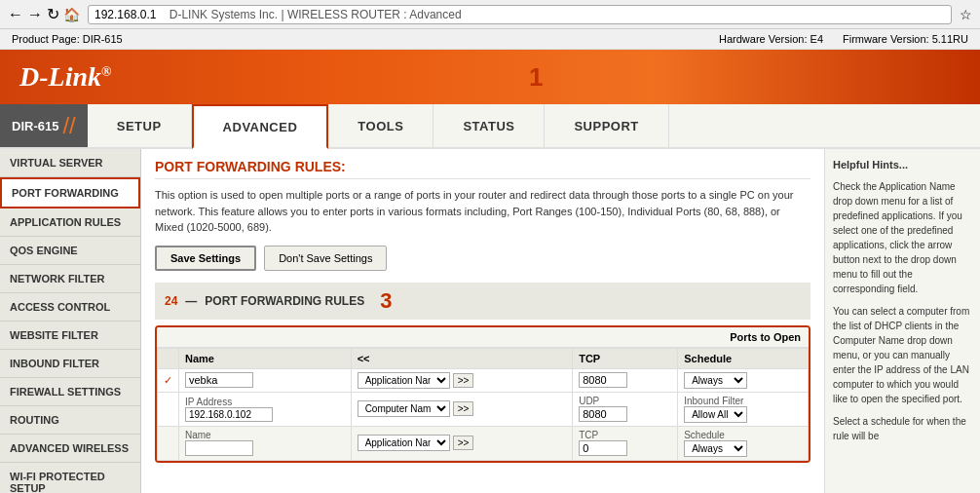  I want to click on sidebar-item-application-rules: APPLICATION RULES, so click(70, 222).